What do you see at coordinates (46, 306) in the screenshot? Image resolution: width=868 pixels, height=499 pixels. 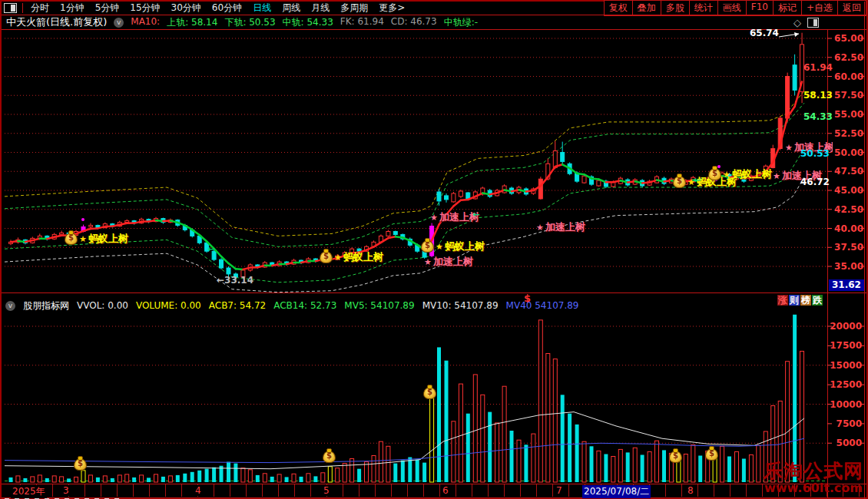 I see `indicator-source-label: 股朋指标网` at bounding box center [46, 306].